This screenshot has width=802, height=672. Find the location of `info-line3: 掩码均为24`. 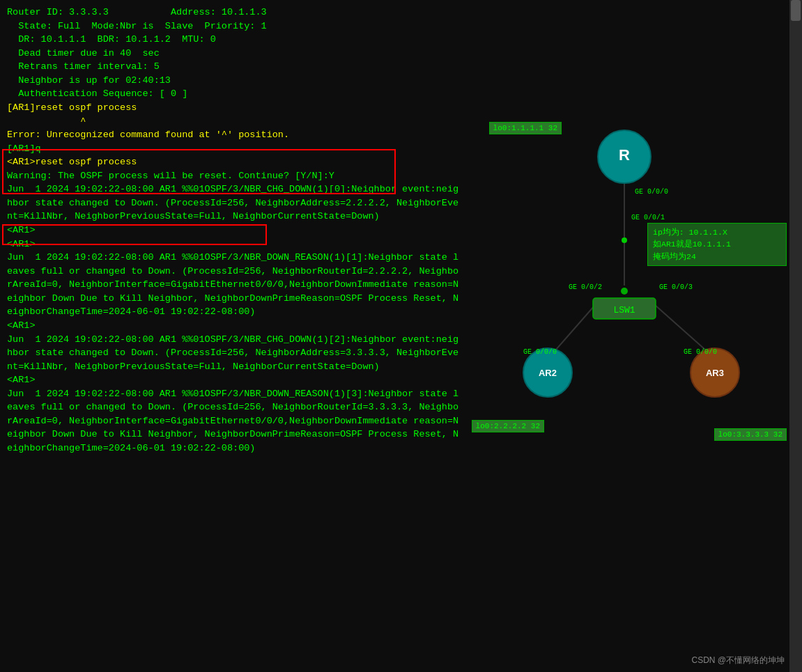

info-line3: 掩码均为24 is located at coordinates (674, 256).